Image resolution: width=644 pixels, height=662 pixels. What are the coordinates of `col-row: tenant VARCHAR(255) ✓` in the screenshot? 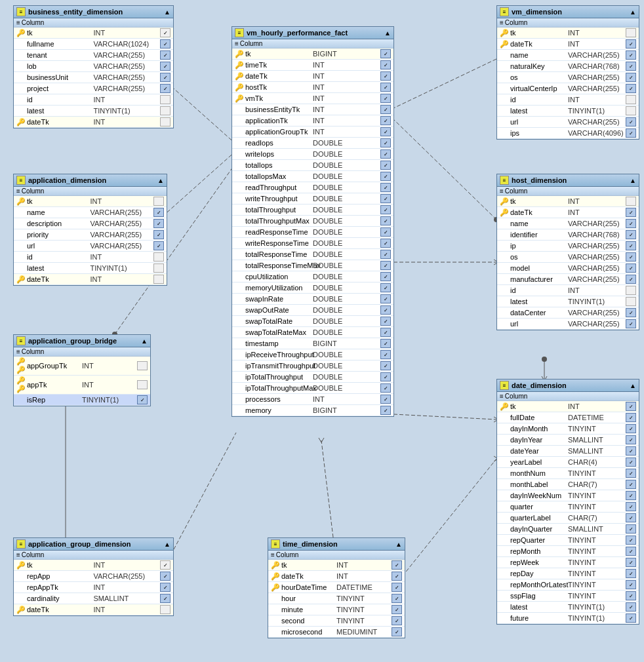 It's located at (93, 55).